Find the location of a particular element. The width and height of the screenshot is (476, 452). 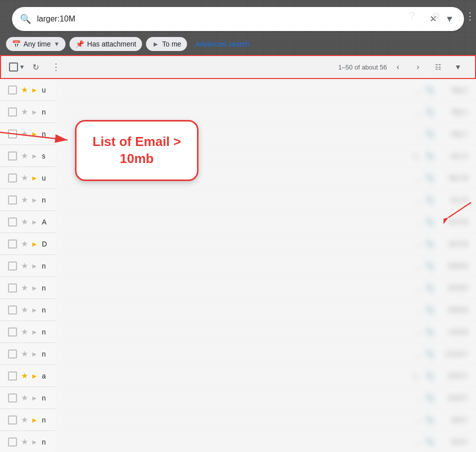

sender-name: a is located at coordinates (82, 376).